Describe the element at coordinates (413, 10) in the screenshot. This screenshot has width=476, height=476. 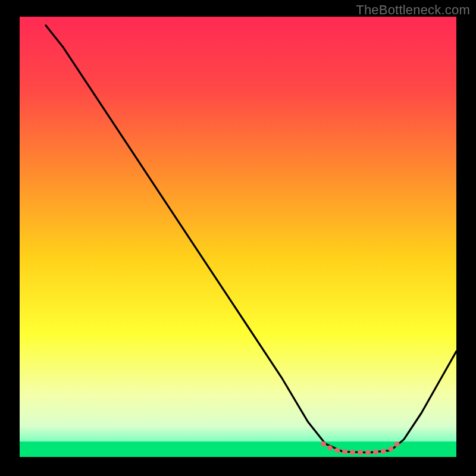
I see `watermark-text: TheBottleneck.com` at that location.